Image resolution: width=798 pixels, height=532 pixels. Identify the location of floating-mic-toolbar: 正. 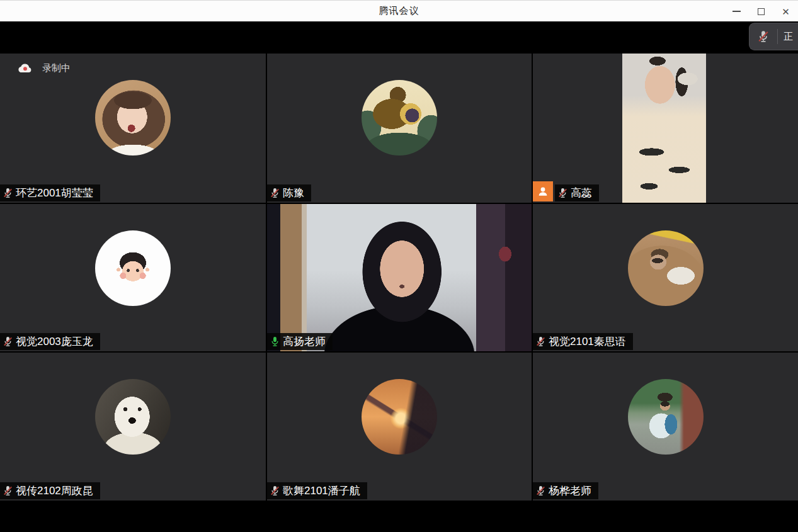
(773, 37).